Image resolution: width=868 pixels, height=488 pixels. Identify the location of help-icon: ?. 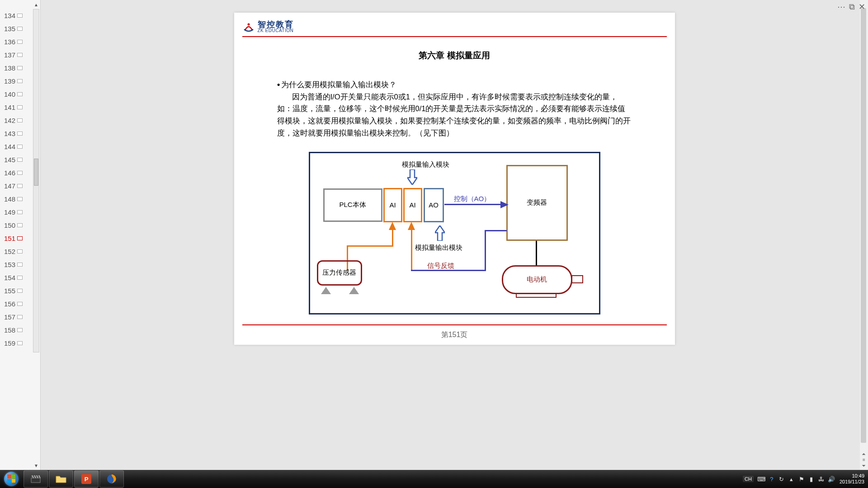
(772, 479).